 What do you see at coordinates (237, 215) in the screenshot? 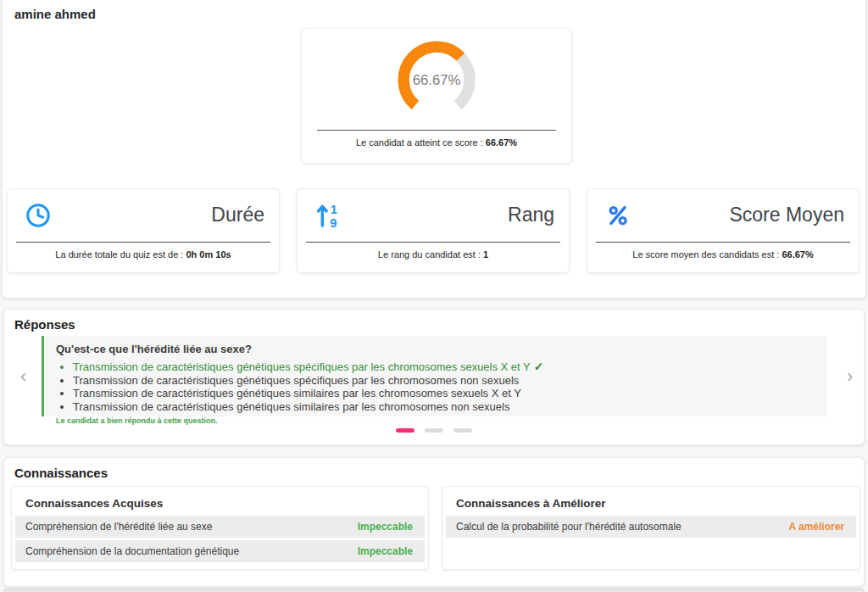
I see `duration-title: Durée` at bounding box center [237, 215].